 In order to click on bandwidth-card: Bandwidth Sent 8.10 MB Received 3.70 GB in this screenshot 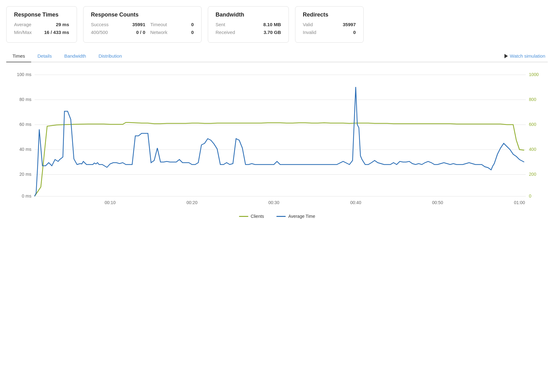, I will do `click(248, 24)`.